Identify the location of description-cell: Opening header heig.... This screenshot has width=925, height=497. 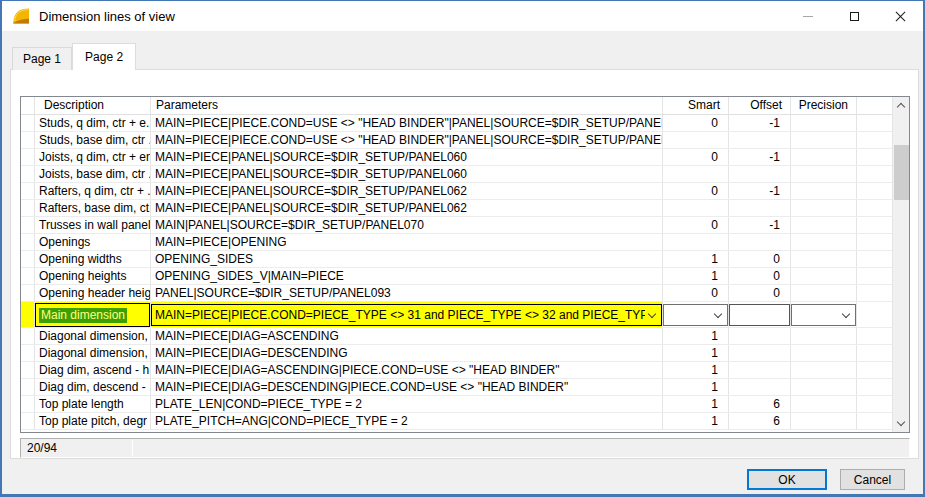
(93, 293).